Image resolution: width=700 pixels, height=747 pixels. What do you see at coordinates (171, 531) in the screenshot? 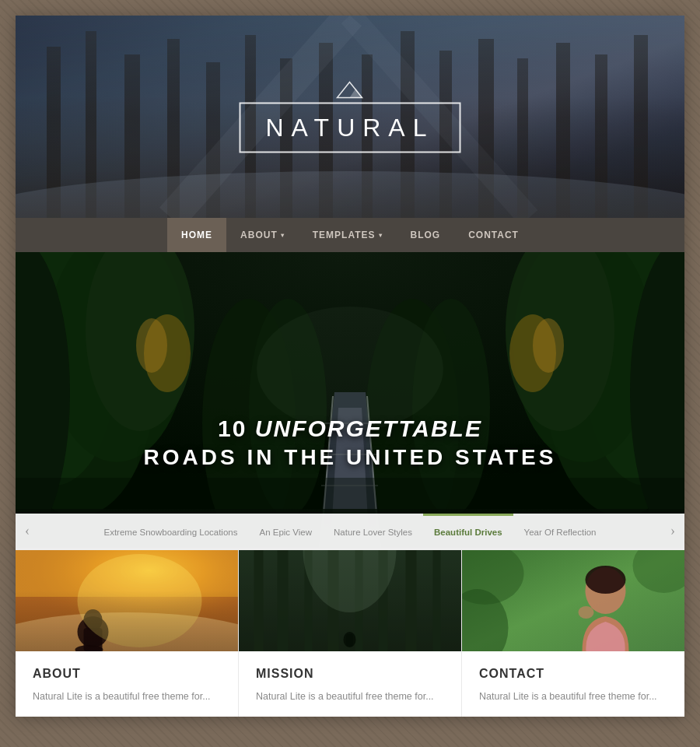
I see `slider-tab-1: Extreme Snowboarding Locations` at bounding box center [171, 531].